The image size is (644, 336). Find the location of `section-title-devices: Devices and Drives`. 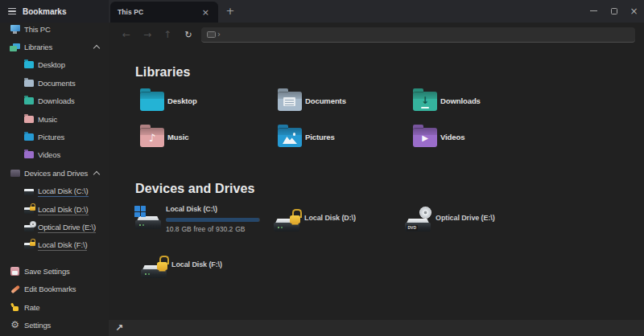

section-title-devices: Devices and Drives is located at coordinates (195, 189).